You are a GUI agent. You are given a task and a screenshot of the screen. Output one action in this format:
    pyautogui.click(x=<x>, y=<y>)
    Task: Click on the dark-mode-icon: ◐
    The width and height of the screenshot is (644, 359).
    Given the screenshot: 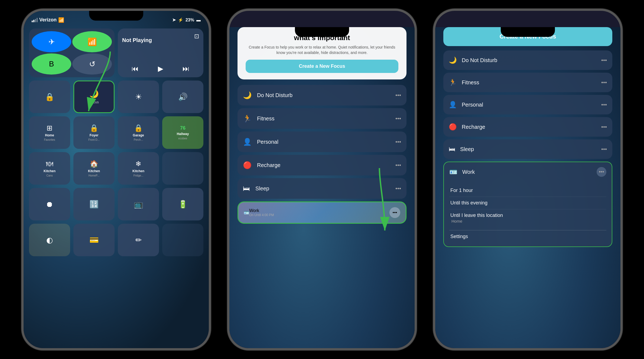 What is the action you would take?
    pyautogui.click(x=50, y=240)
    